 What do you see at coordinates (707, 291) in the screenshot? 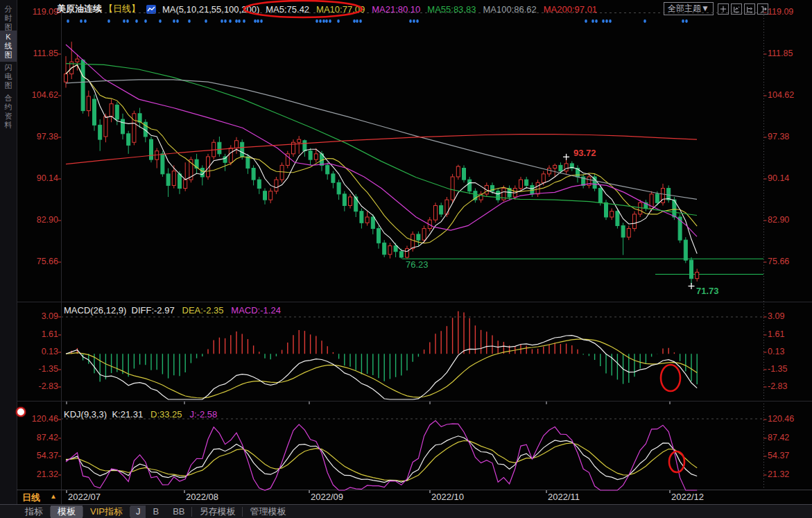
I see `low-price-annotation: 71.73` at bounding box center [707, 291].